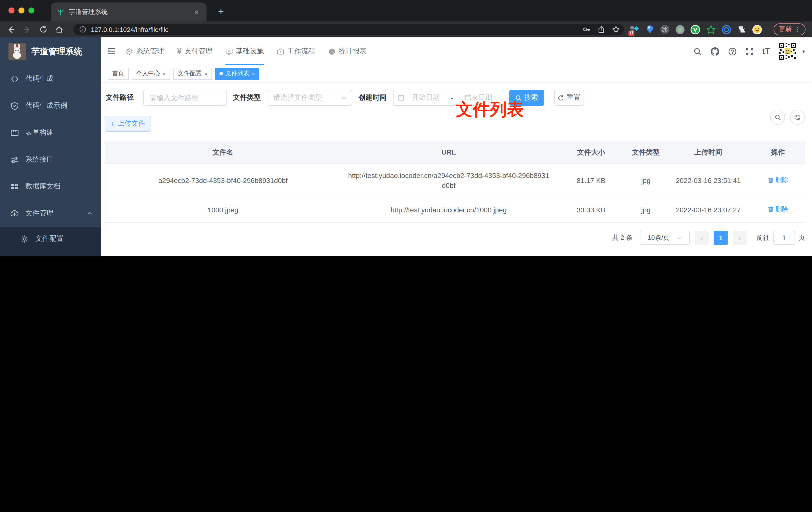 The image size is (812, 512). Describe the element at coordinates (455, 123) in the screenshot. I see `table-toolbar: + 上传文件` at that location.